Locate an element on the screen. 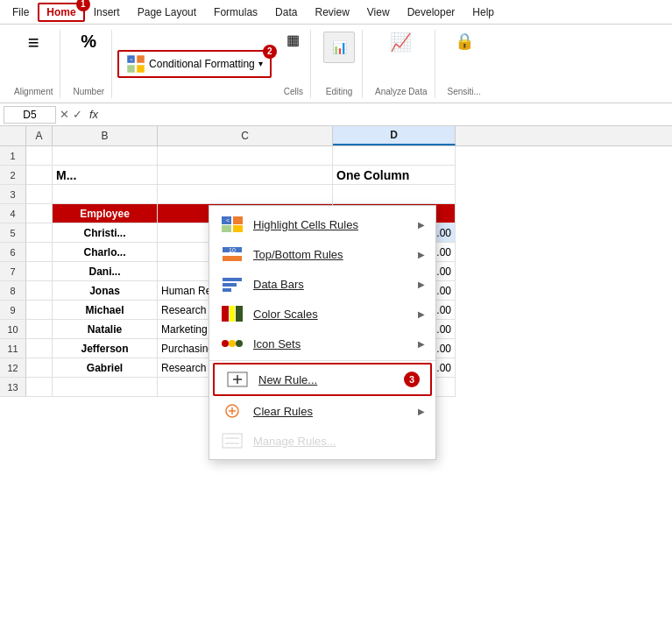  databars-icon is located at coordinates (232, 284).